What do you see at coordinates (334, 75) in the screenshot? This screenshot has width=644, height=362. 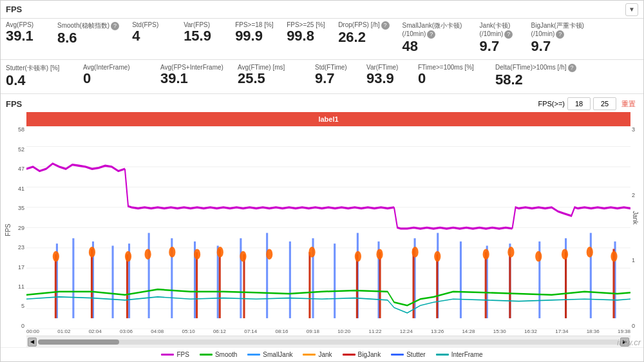 I see `stat-std-ftime: Std(FTime) 9.7` at bounding box center [334, 75].